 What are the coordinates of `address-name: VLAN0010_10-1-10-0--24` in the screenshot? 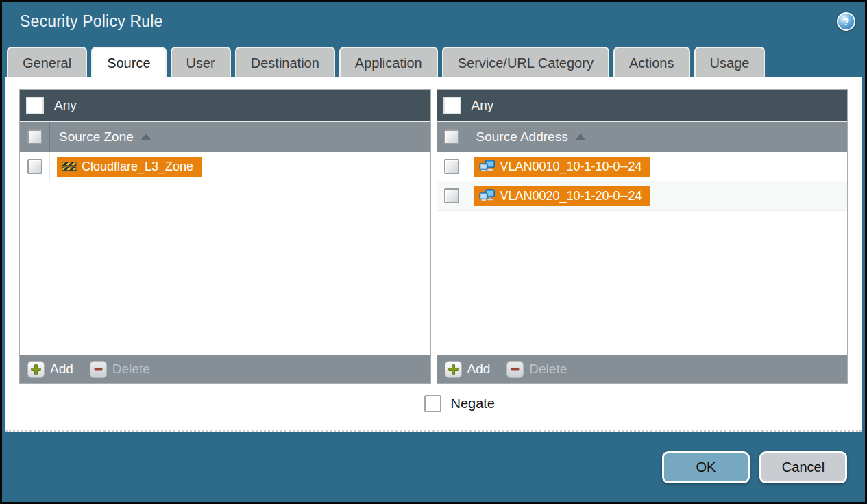 It's located at (572, 167).